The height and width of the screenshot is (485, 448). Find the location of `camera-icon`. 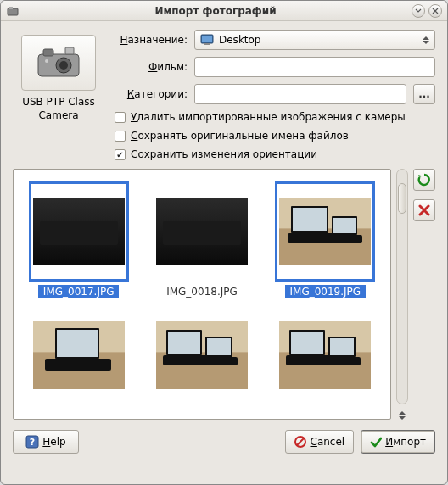

camera-icon is located at coordinates (59, 63).